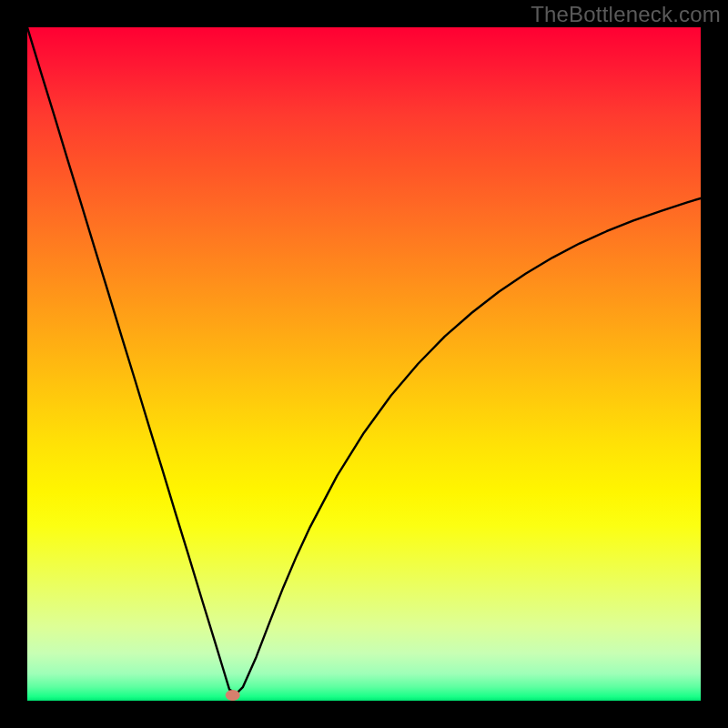 The image size is (728, 728). What do you see at coordinates (233, 695) in the screenshot?
I see `min-point-marker` at bounding box center [233, 695].